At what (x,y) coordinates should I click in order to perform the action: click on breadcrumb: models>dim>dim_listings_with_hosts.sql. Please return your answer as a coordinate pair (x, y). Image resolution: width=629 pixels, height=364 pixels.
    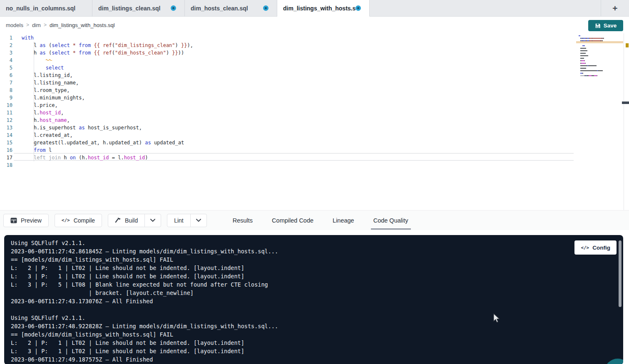
    Looking at the image, I should click on (60, 25).